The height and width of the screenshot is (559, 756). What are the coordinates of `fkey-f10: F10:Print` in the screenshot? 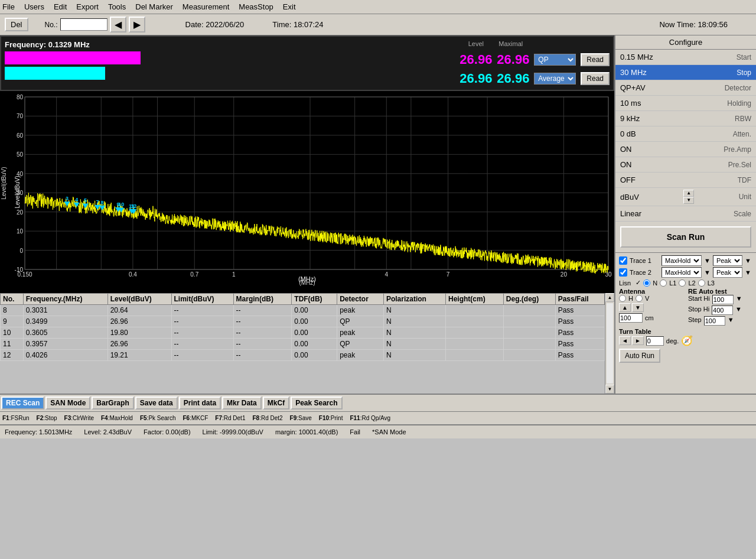 It's located at (331, 418).